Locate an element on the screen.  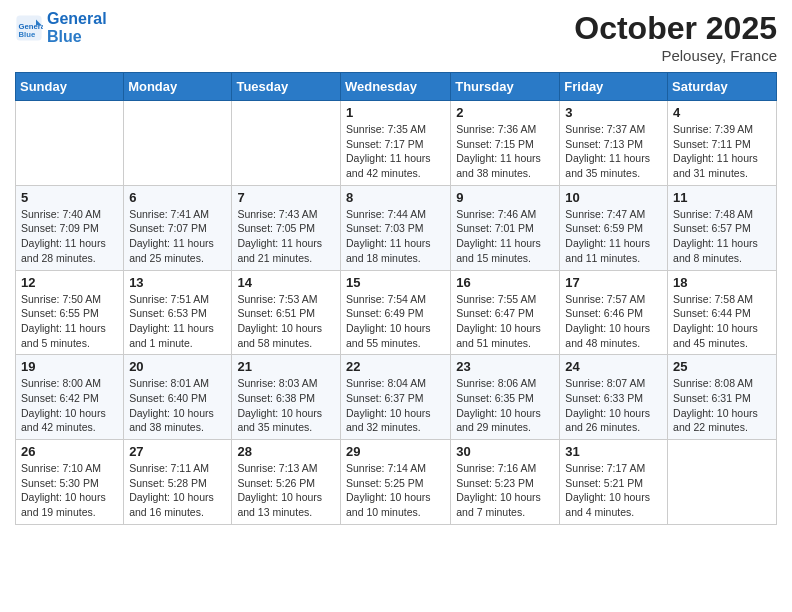
day-number: 28 is located at coordinates (286, 452).